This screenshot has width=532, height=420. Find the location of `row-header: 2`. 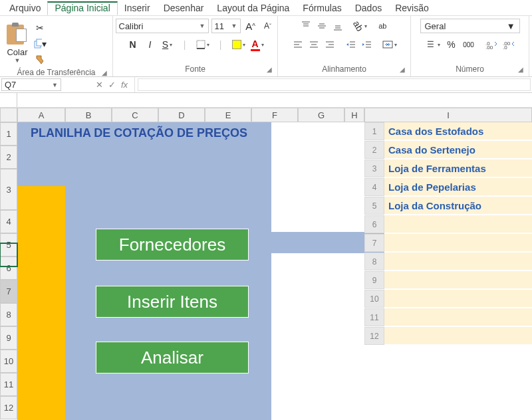

row-header: 2 is located at coordinates (9, 157).